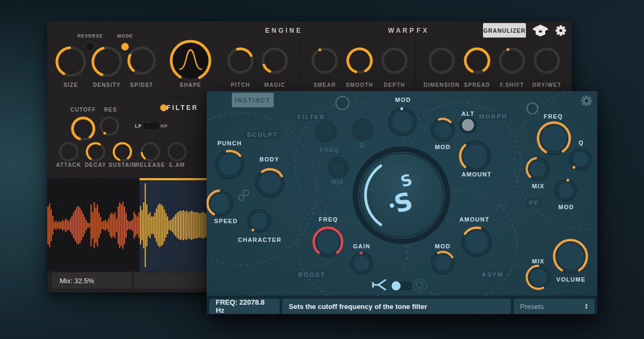 Image resolution: width=644 pixels, height=339 pixels. I want to click on volume-knob, so click(571, 256).